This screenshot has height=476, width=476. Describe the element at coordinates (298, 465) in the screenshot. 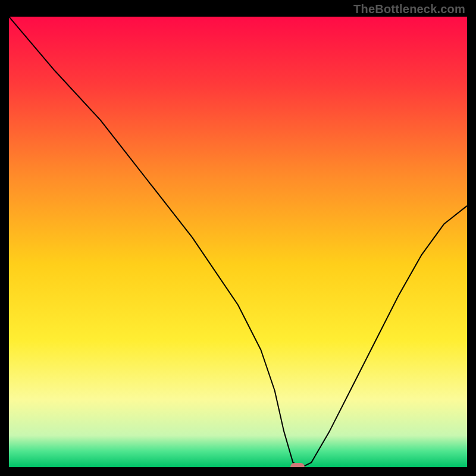

I see `optimum-marker` at that location.